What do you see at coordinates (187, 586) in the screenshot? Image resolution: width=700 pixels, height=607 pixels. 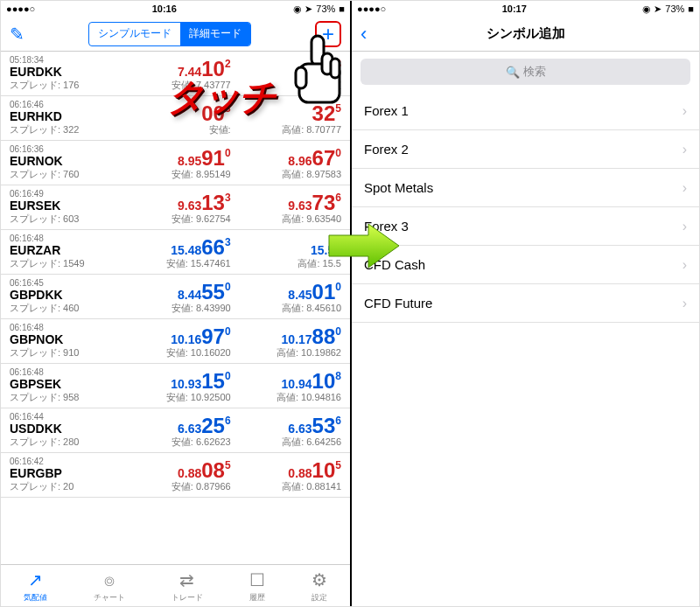 I see `tab-trade: ⇄トレード` at bounding box center [187, 586].